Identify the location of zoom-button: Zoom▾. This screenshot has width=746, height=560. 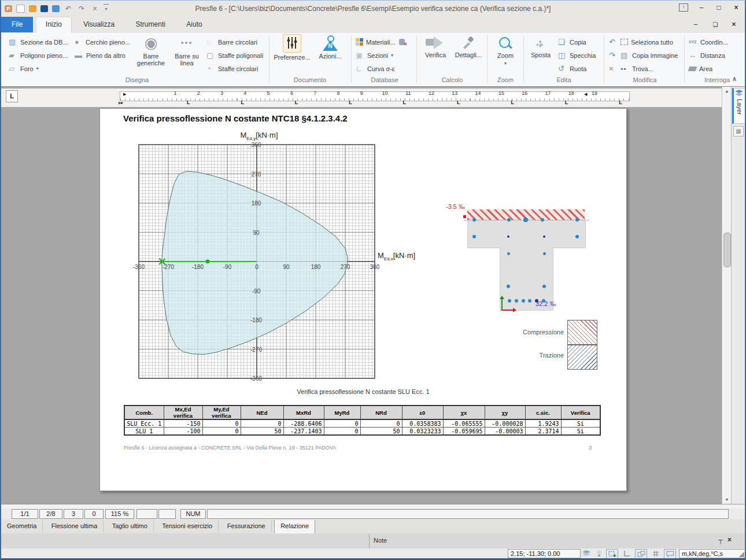
(505, 51).